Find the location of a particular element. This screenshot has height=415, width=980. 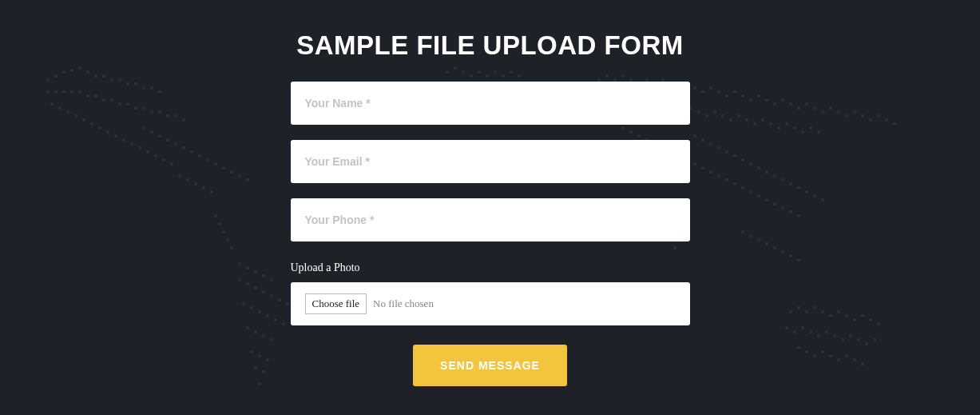

file-input-row: Choose file No file chosen is located at coordinates (490, 304).